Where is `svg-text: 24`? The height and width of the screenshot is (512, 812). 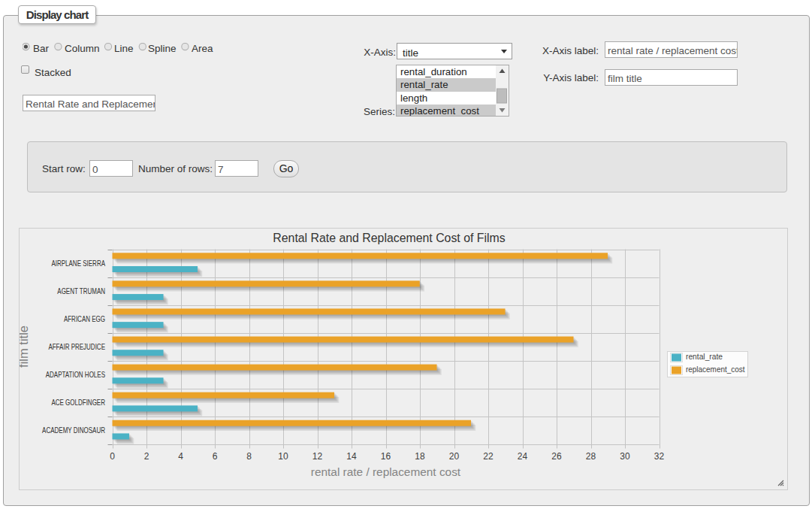 svg-text: 24 is located at coordinates (523, 456).